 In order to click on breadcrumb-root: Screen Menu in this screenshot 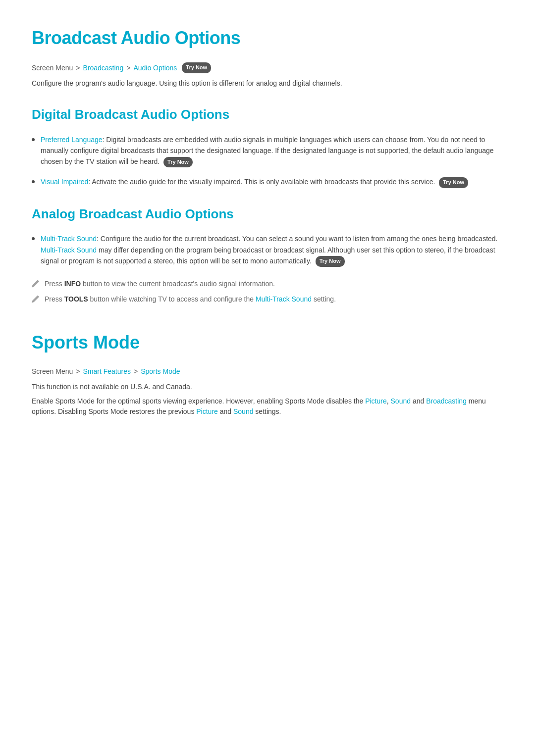, I will do `click(53, 68)`.